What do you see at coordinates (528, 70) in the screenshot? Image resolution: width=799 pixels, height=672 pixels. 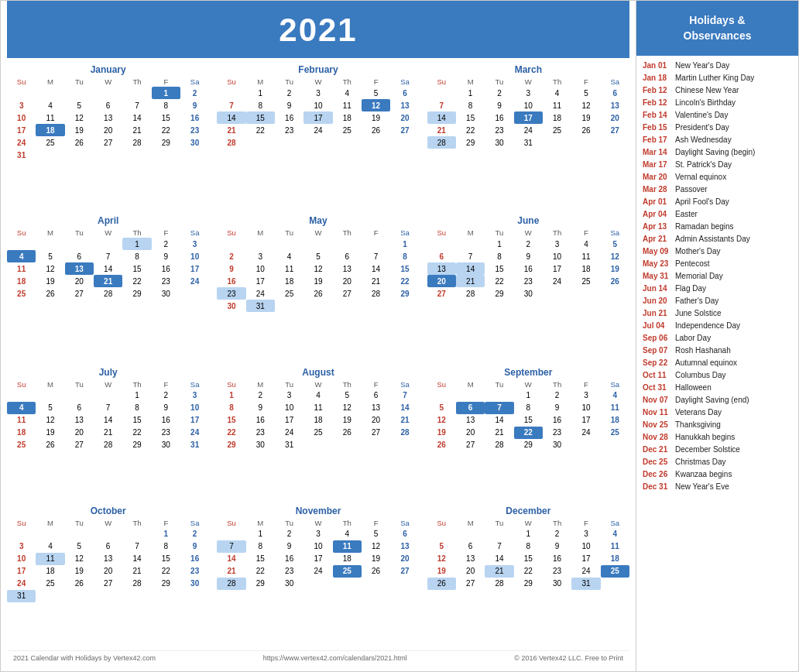 I see `month-name: March` at bounding box center [528, 70].